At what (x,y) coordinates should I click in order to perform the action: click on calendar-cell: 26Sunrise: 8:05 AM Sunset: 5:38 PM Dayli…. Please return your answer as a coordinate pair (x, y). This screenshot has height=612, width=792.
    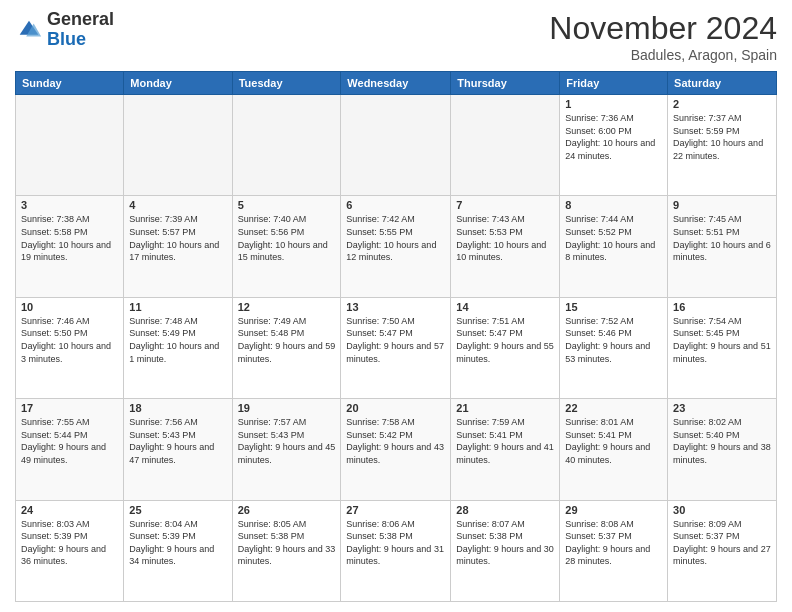
    Looking at the image, I should click on (286, 550).